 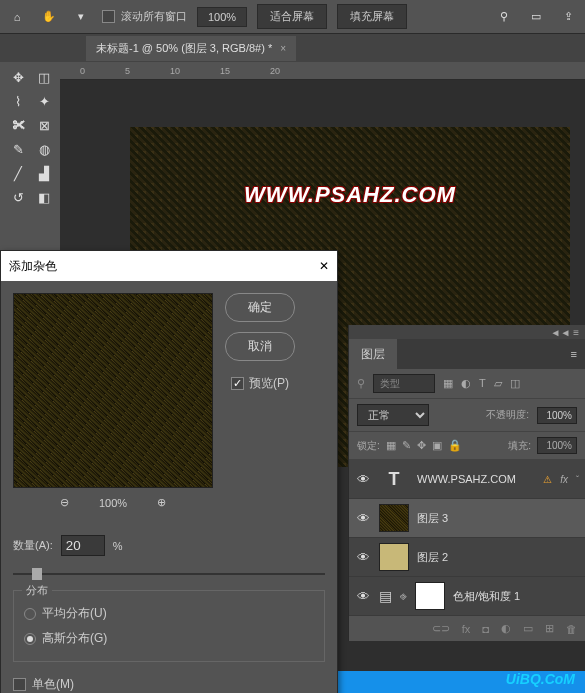 What do you see at coordinates (467, 384) in the screenshot?
I see `layer-filter-row: ⚲ ▦ ◐ T ▱ ◫` at bounding box center [467, 384].